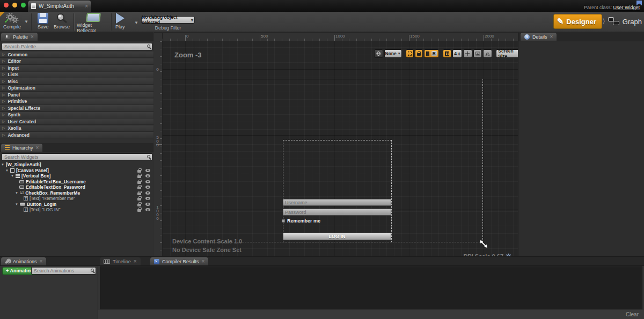 The image size is (644, 319). I want to click on debug-object-dropdown: No debug object selected ▼, so click(168, 20).